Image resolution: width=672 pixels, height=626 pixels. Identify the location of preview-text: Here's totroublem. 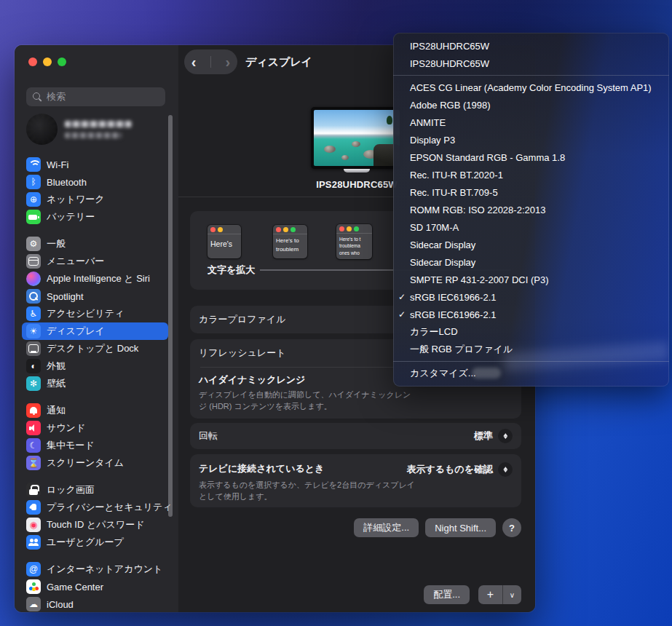
(290, 245).